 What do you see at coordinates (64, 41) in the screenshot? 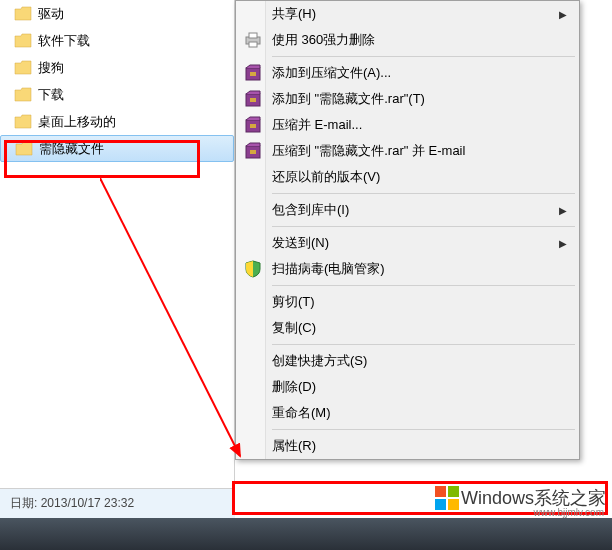
I see `folder-label: 软件下载` at bounding box center [64, 41].